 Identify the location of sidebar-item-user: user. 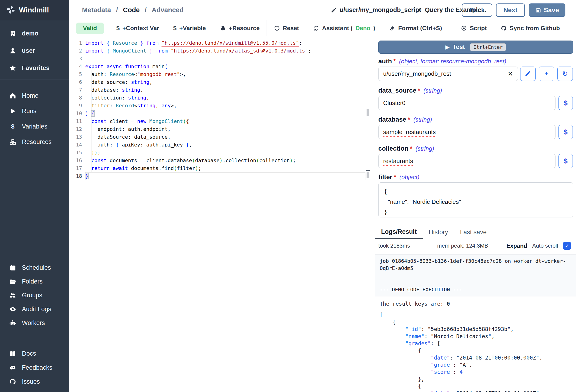
(35, 51).